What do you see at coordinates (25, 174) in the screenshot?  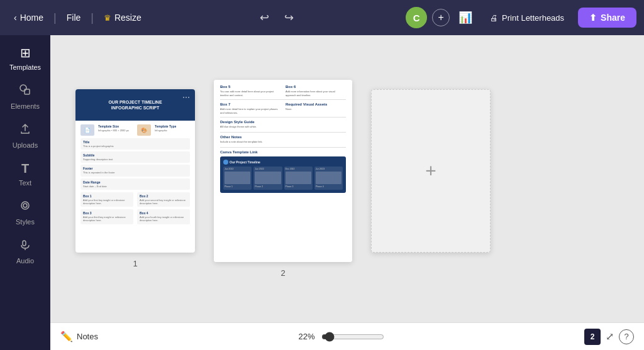 I see `sidebar-item-text: T Text` at bounding box center [25, 174].